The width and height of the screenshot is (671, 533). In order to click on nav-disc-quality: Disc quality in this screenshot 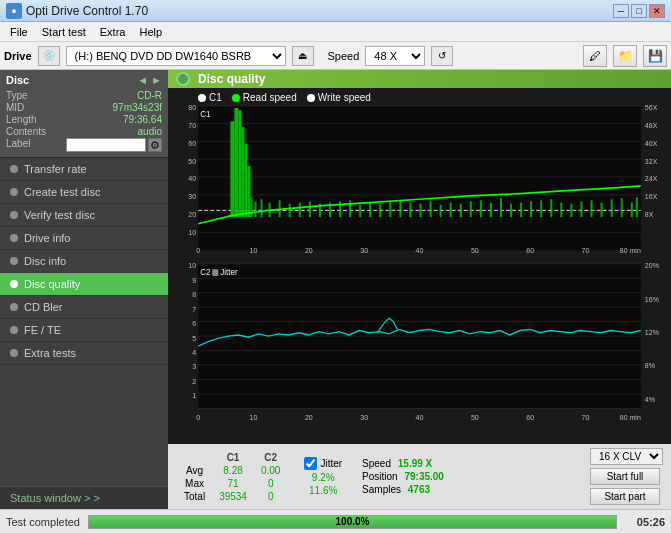, I will do `click(84, 284)`.